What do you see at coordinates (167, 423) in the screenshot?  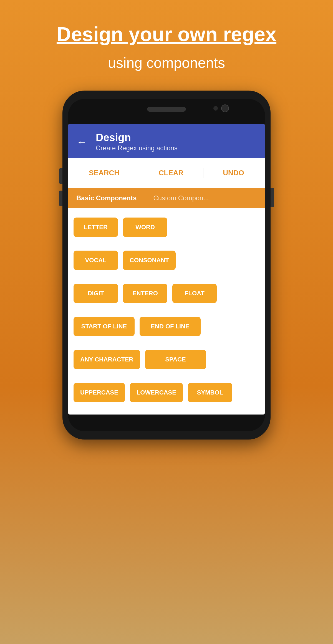 I see `phone-bottom-bar` at bounding box center [167, 423].